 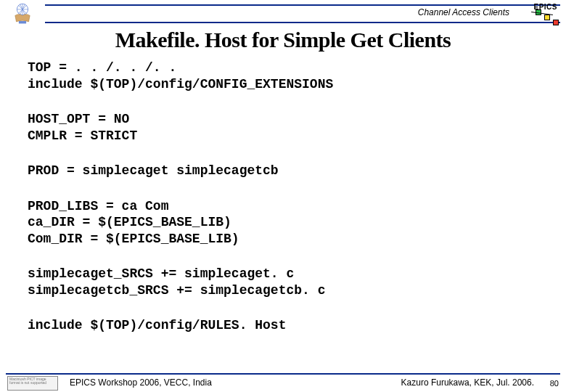 I want to click on code-block: PROD = simplecaget simplecagetcb, so click(x=286, y=171).